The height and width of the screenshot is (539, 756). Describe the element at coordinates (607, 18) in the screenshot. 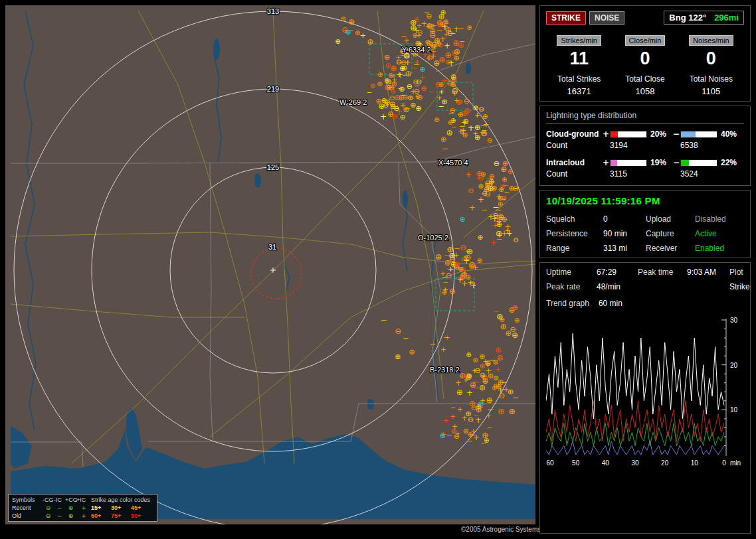

I see `noise-toggle-button: NOISE` at that location.